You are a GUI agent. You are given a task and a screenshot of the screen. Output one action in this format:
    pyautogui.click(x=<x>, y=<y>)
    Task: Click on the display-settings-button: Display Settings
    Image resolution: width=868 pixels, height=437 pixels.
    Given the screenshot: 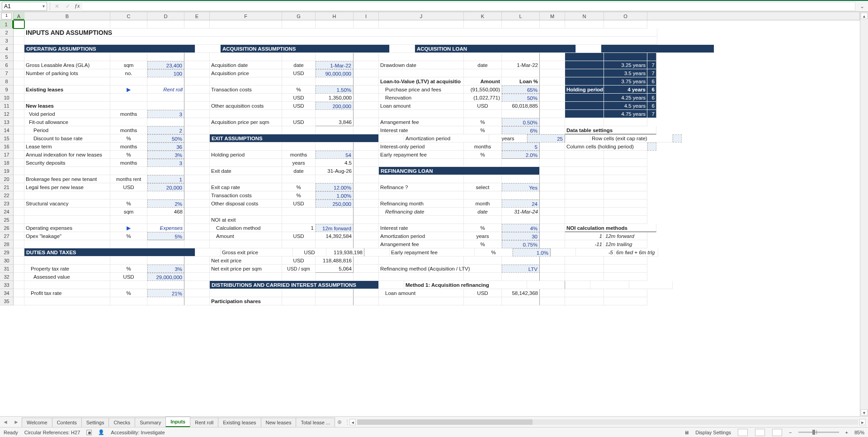 What is the action you would take?
    pyautogui.click(x=713, y=432)
    